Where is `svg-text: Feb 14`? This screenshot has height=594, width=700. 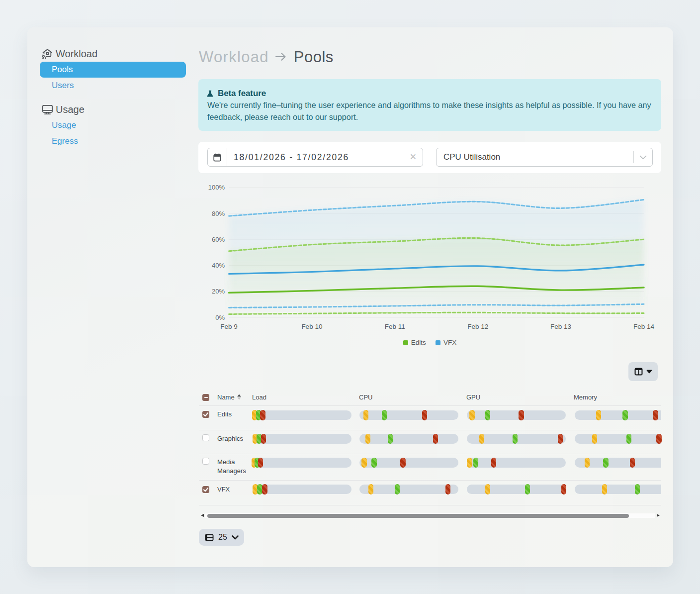 svg-text: Feb 14 is located at coordinates (644, 326).